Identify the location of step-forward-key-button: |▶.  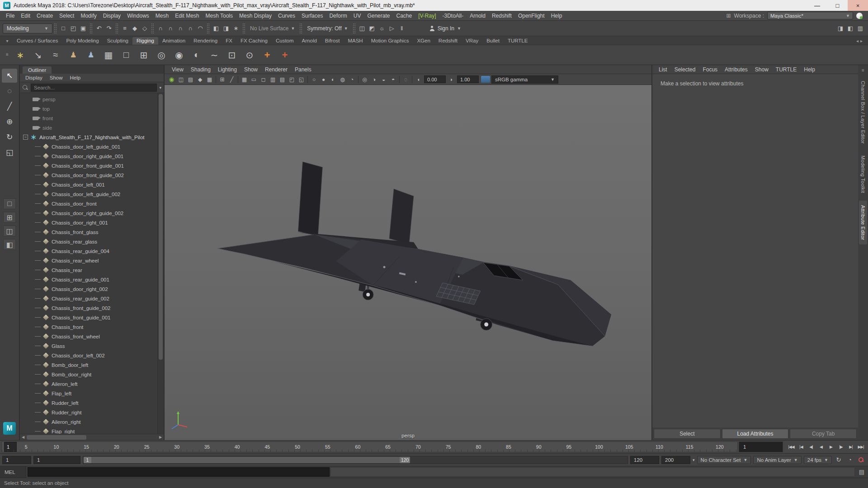
(841, 447).